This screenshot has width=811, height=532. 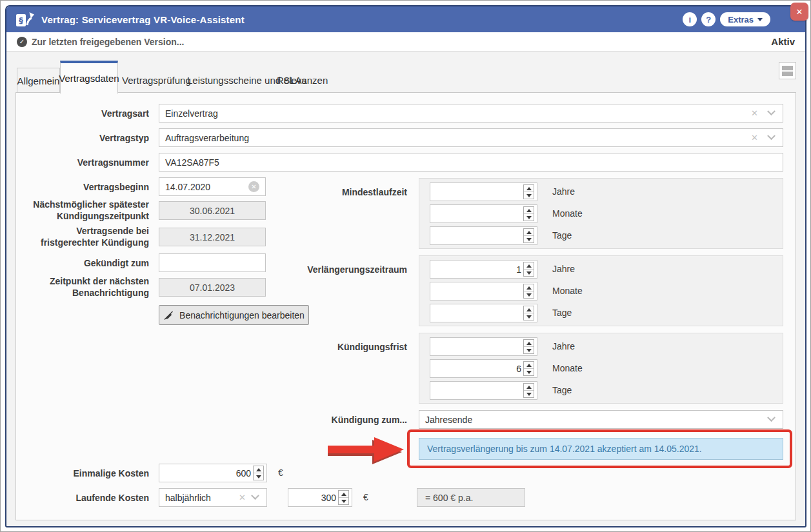 What do you see at coordinates (156, 80) in the screenshot?
I see `tab-label: Vertragsprüfung` at bounding box center [156, 80].